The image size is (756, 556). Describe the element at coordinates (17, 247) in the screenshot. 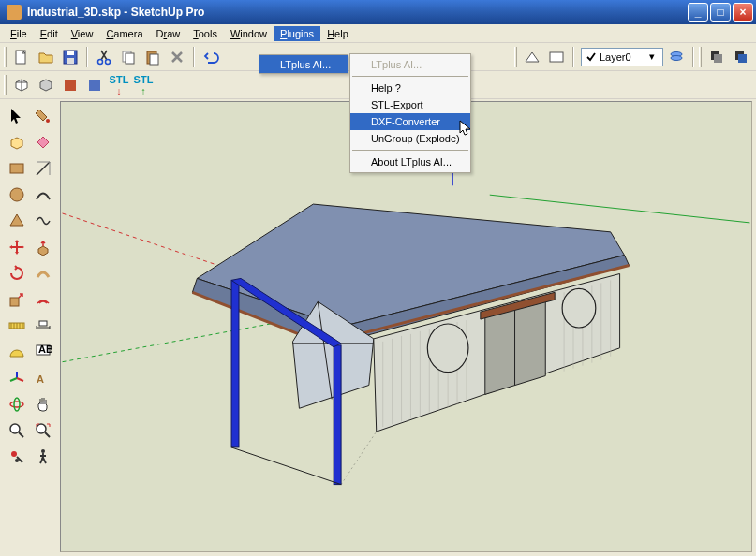

I see `move-tool` at that location.